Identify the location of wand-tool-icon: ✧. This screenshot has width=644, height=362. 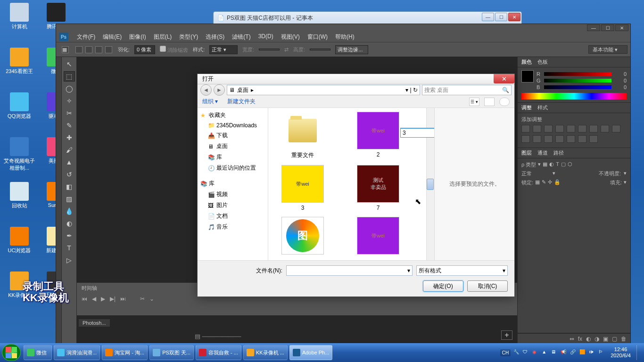
(69, 101).